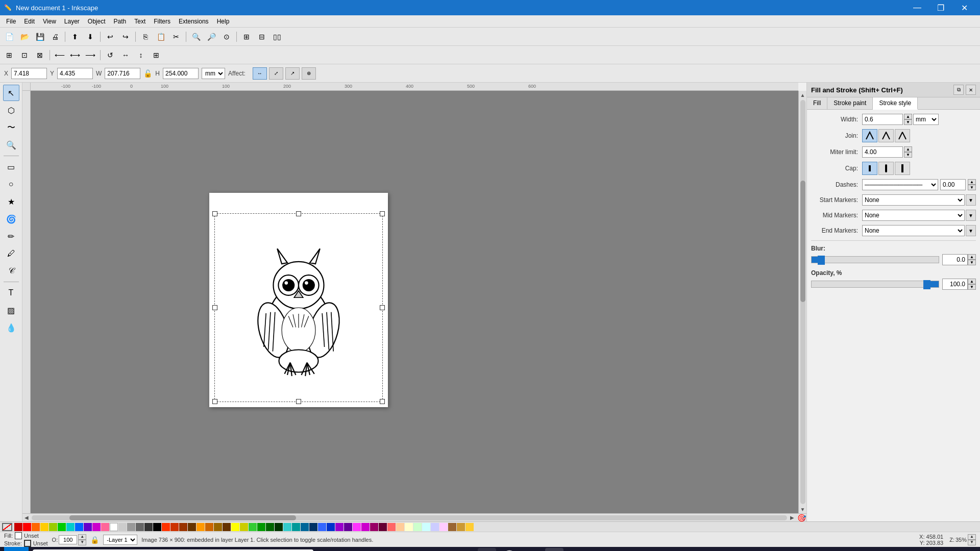  I want to click on menu-view: View, so click(50, 21).